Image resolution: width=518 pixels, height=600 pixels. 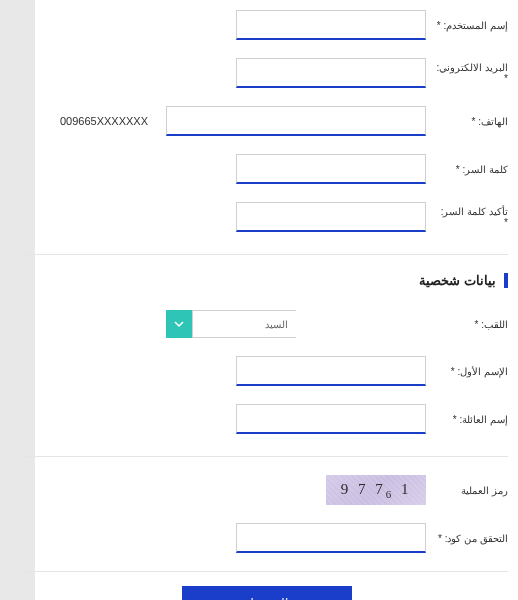 I want to click on lastname-input, so click(x=332, y=419).